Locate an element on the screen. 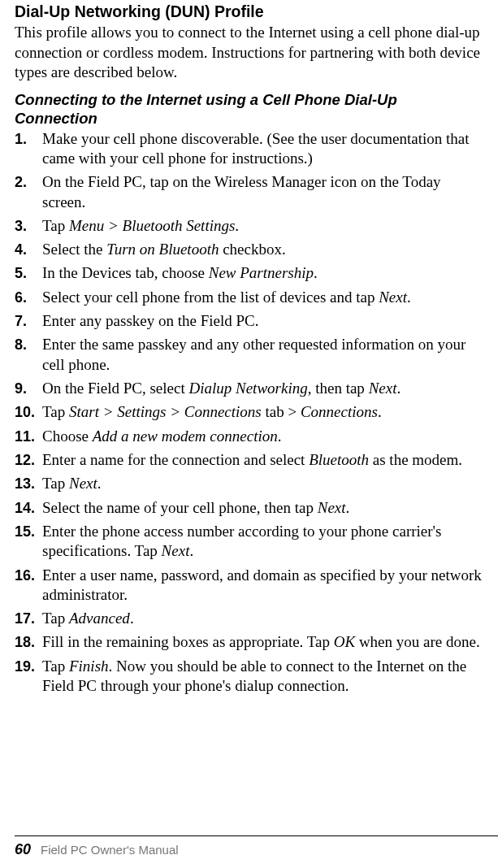 This screenshot has height=868, width=498. step-text: Select the name of your cell phone, then… is located at coordinates (263, 508).